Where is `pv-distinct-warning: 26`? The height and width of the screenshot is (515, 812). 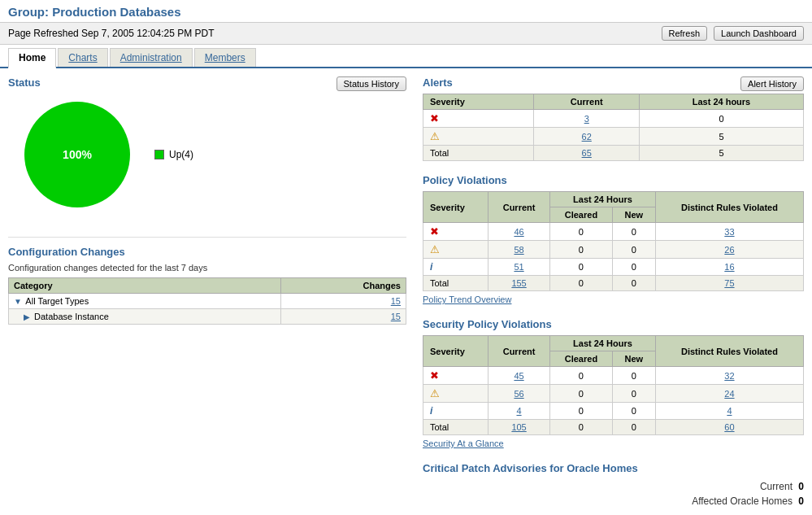 pv-distinct-warning: 26 is located at coordinates (729, 250).